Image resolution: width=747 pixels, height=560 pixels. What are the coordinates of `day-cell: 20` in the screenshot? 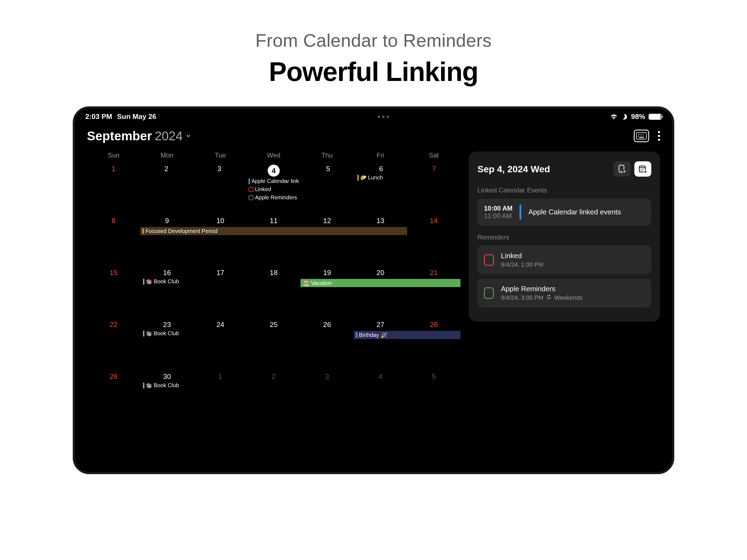 It's located at (381, 292).